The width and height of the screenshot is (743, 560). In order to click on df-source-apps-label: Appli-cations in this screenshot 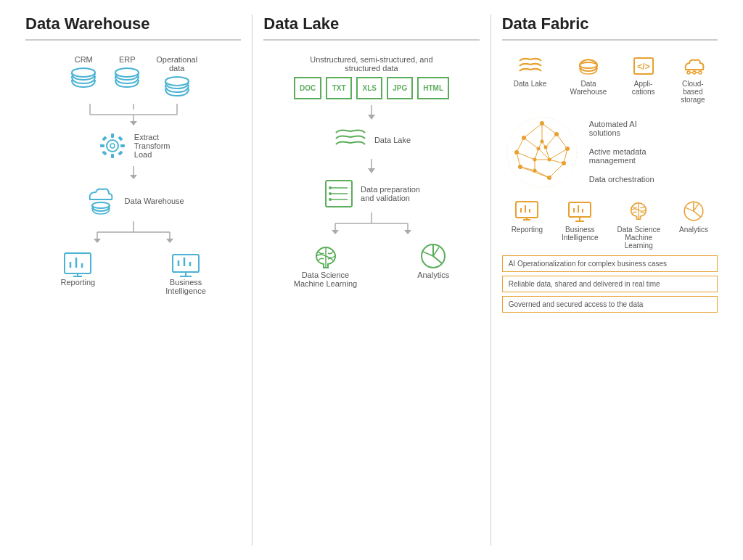, I will do `click(644, 88)`.